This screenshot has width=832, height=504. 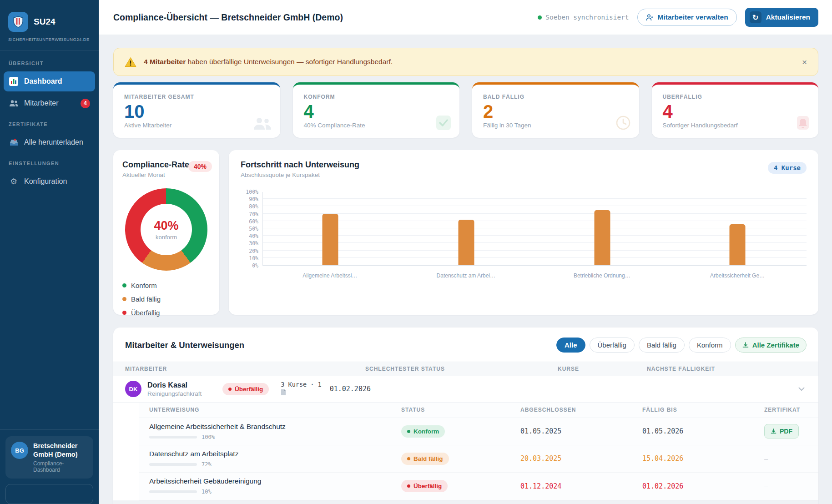 I want to click on chevron-down-icon, so click(x=802, y=389).